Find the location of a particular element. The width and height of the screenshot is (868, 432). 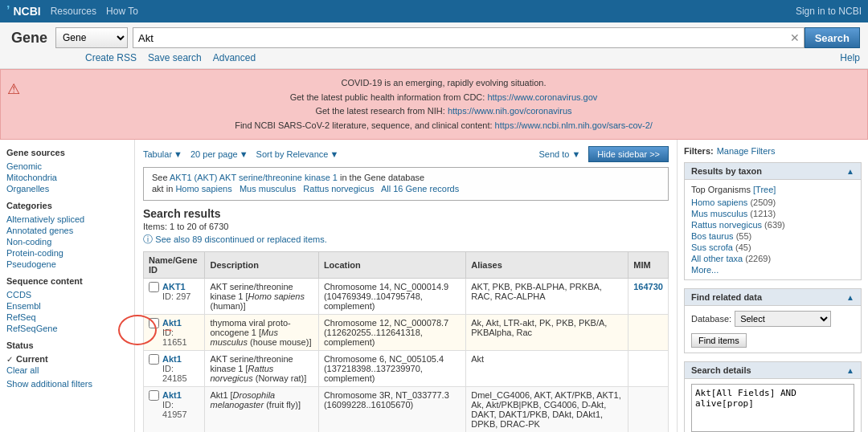

aliases-cell: Ak, Akt, LTR-akt, PK, PKB, PKB/A, PKBAlp… is located at coordinates (547, 332).